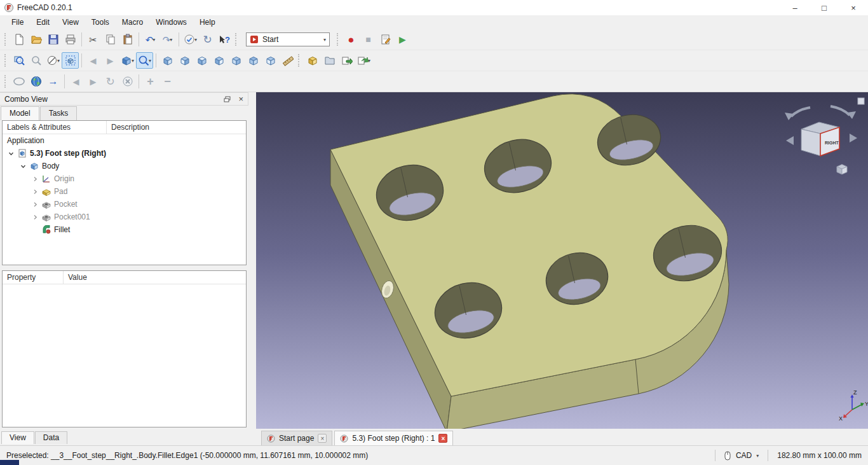 This screenshot has height=465, width=868. I want to click on tree-item-application: Application, so click(125, 141).